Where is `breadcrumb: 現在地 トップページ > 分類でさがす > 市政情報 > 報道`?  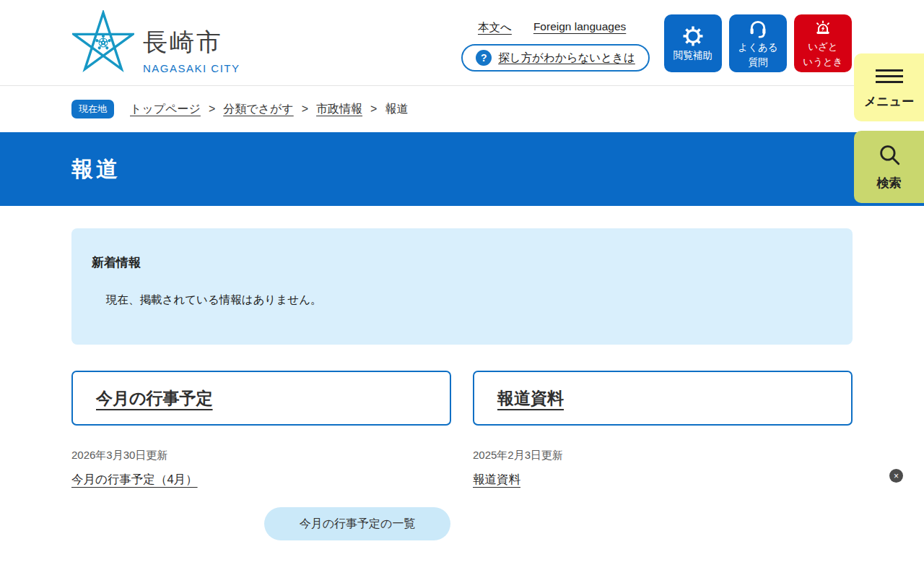
breadcrumb: 現在地 トップページ > 分類でさがす > 市政情報 > 報道 is located at coordinates (462, 108).